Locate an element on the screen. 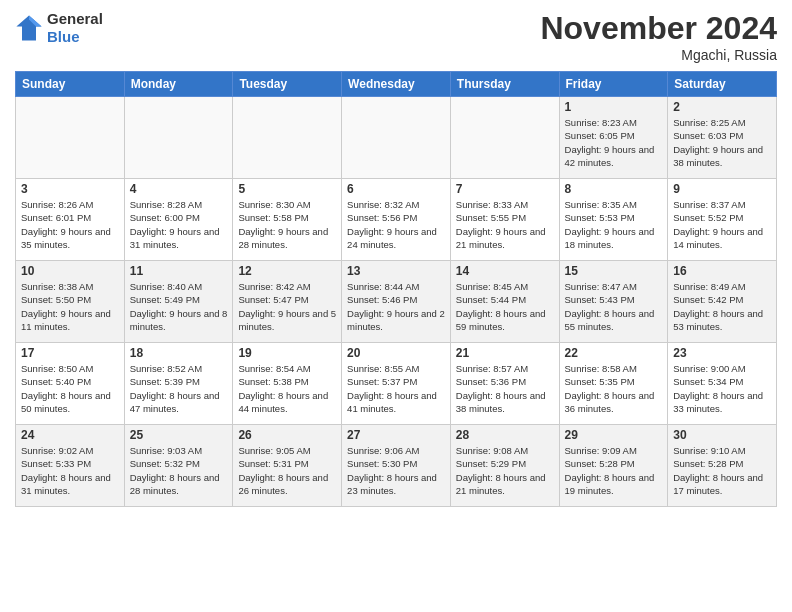 This screenshot has width=792, height=612. day-info: Sunrise: 8:44 AM is located at coordinates (396, 286).